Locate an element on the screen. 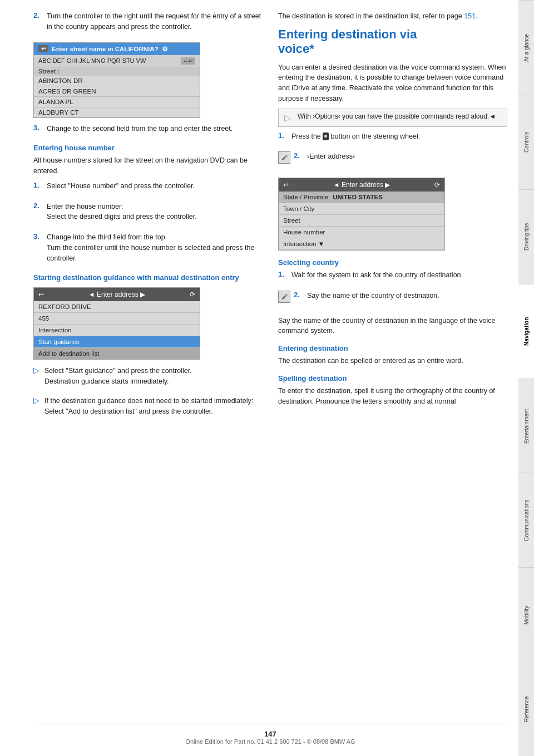 The height and width of the screenshot is (756, 534). state-label: State / Province is located at coordinates (306, 197).